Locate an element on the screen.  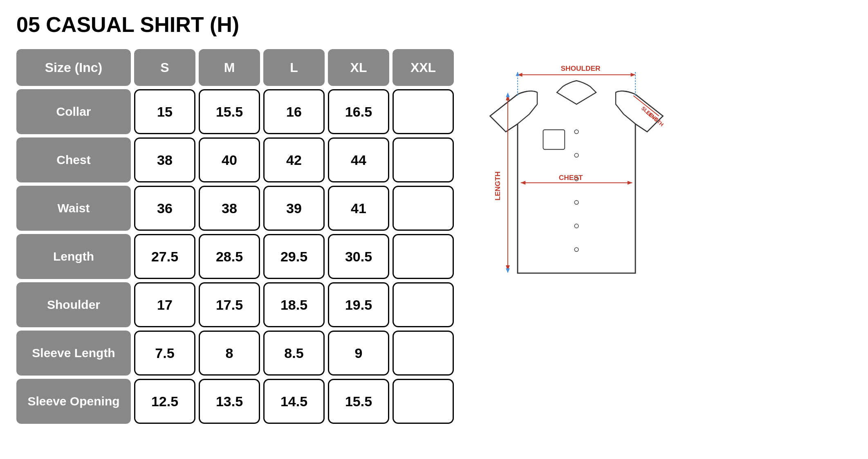
shoulder-label: SHOULDER is located at coordinates (581, 68).